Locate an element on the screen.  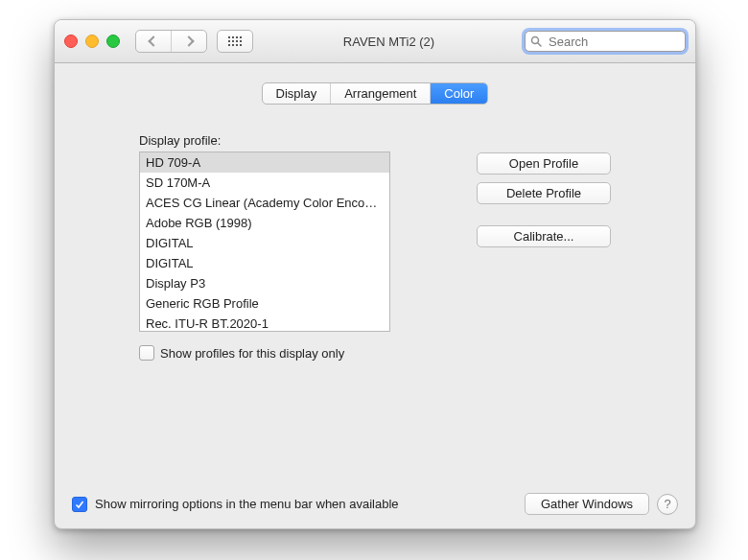
mirroring-label: Show mirroring options in the menu bar w… is located at coordinates (247, 504).